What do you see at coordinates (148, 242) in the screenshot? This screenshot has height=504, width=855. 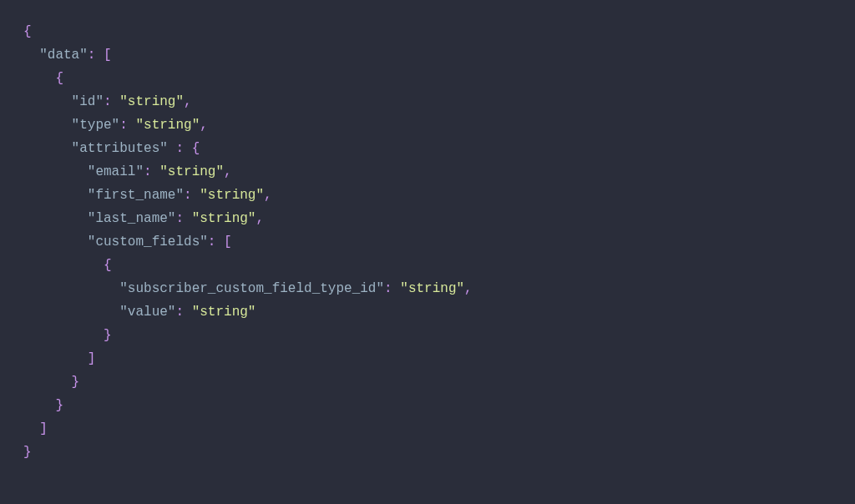 I see `code-token: "custom_fields"` at bounding box center [148, 242].